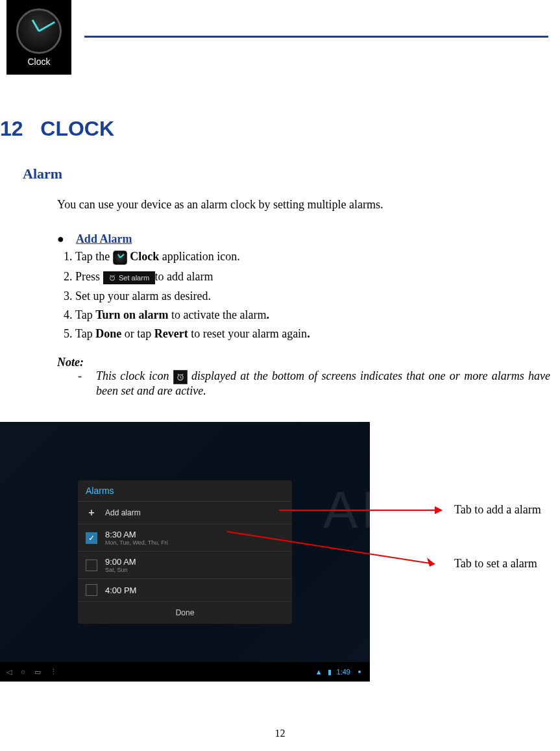 This screenshot has height=751, width=560. I want to click on navbar-time: 1:49, so click(344, 672).